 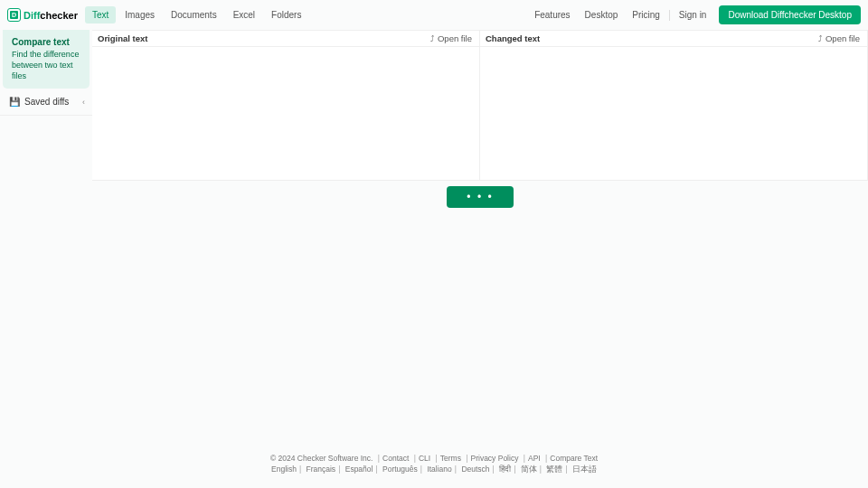 I want to click on pane-changed-title: Changed text, so click(x=513, y=38).